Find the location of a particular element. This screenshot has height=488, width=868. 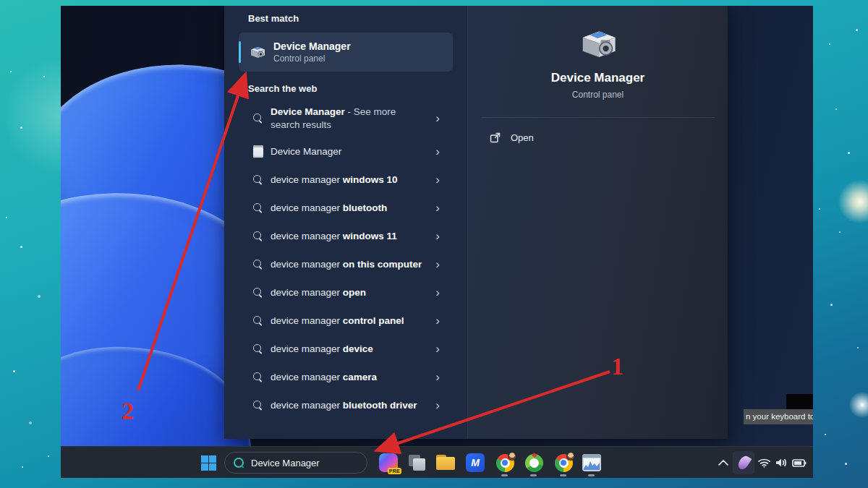

search-suggestion-row: device manager bluetooth driver › is located at coordinates (346, 405).